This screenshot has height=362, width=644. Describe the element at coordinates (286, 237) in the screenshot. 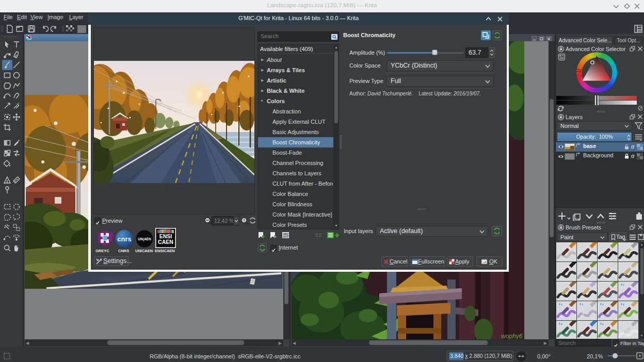

I see `svg-text: OUT` at that location.